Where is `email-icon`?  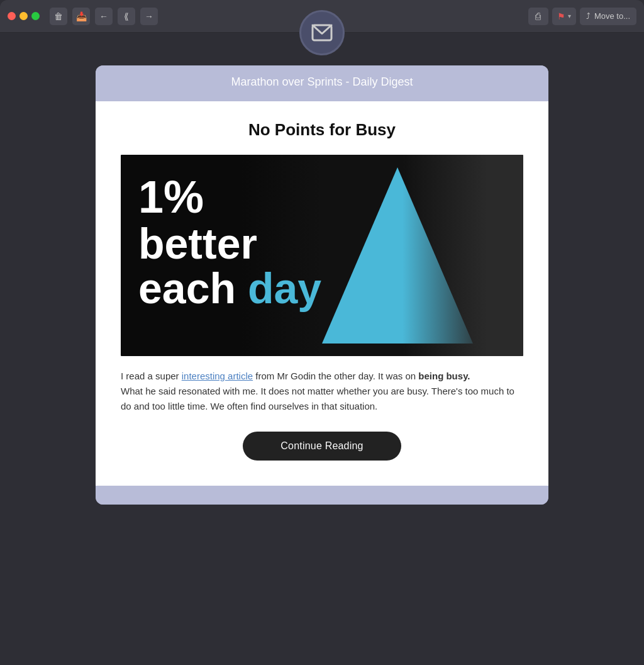 email-icon is located at coordinates (322, 33).